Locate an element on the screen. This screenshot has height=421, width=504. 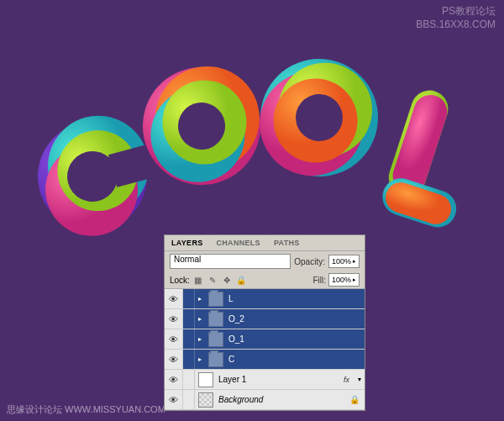
layer-name: Background is located at coordinates (283, 400).